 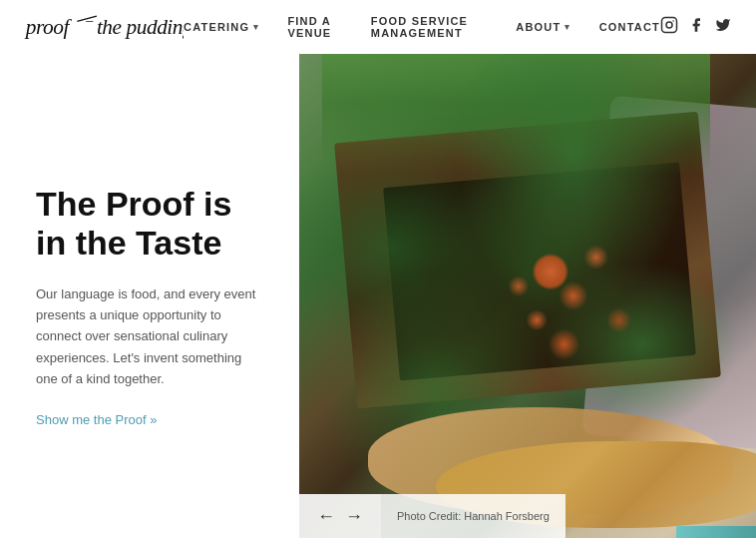 What do you see at coordinates (696, 27) in the screenshot?
I see `facebook-icon` at bounding box center [696, 27].